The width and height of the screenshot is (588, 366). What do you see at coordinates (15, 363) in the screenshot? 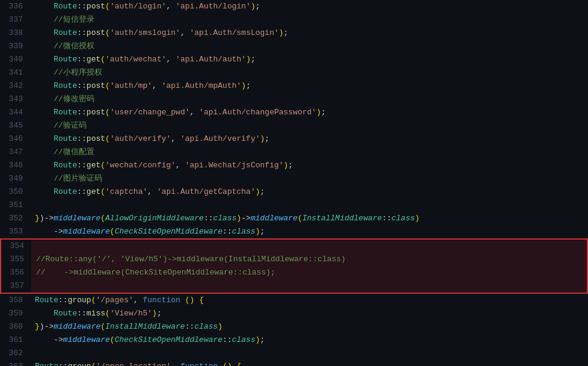
I see `line-number: 363` at bounding box center [15, 363].